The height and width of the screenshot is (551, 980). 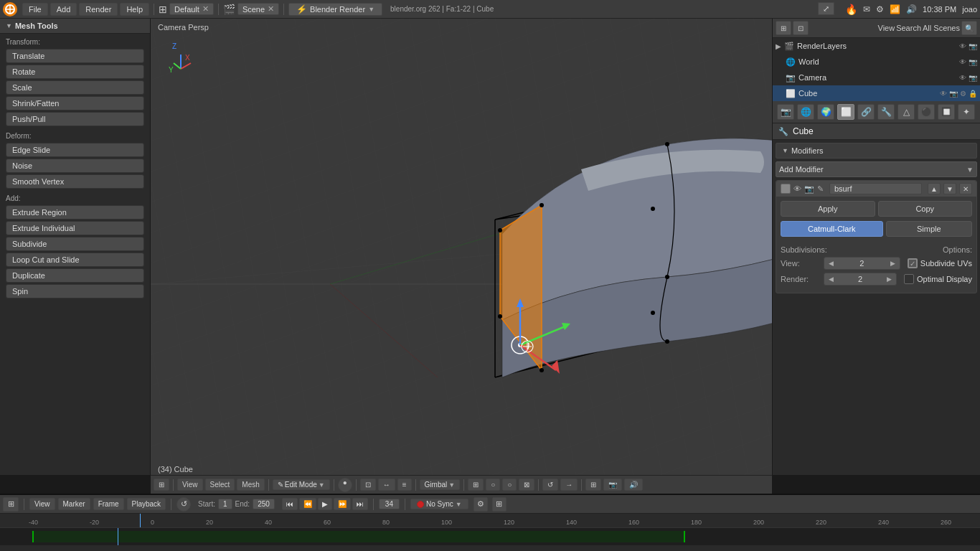 I want to click on tl-play-btn: ▶, so click(x=325, y=504).